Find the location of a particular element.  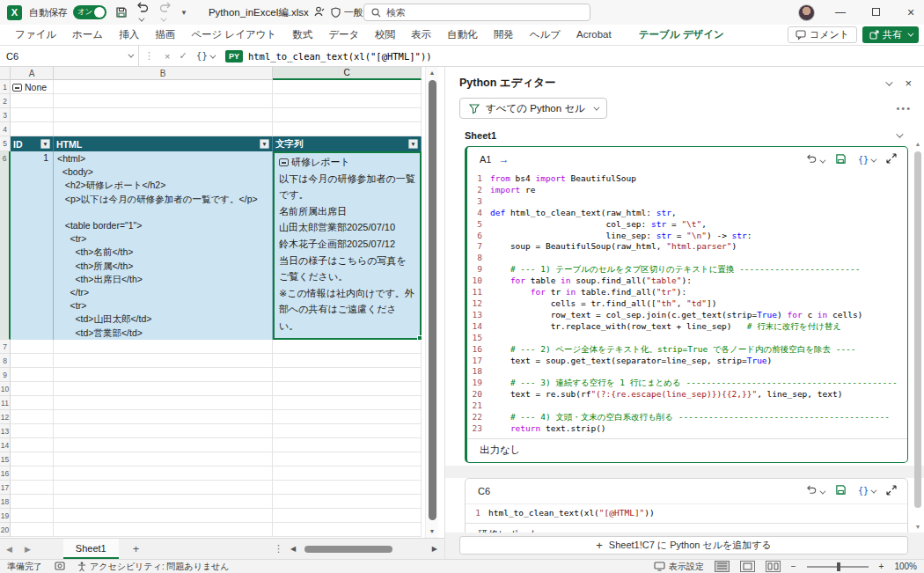

panel-close-icon: × is located at coordinates (908, 83).